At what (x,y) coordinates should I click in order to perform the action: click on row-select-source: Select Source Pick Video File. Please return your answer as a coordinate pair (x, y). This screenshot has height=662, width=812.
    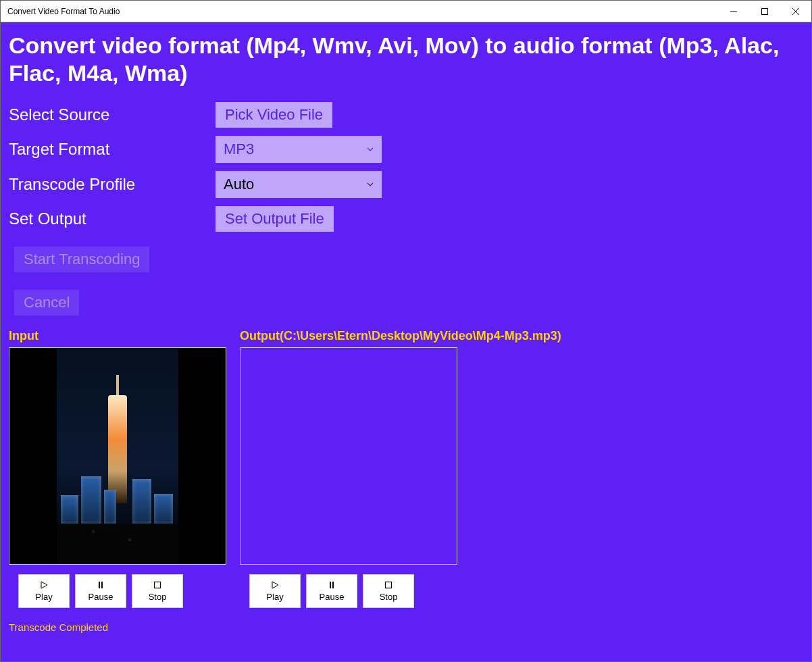
    Looking at the image, I should click on (406, 115).